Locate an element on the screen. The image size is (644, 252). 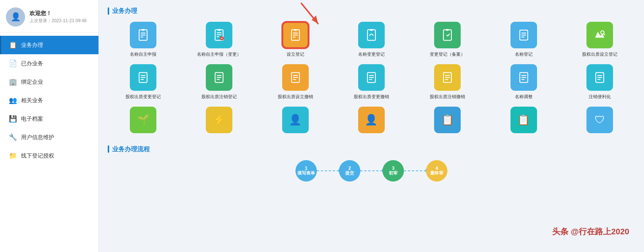
biz-label-equity-pledge-setup: 股权出质设立登记 is located at coordinates (600, 55).